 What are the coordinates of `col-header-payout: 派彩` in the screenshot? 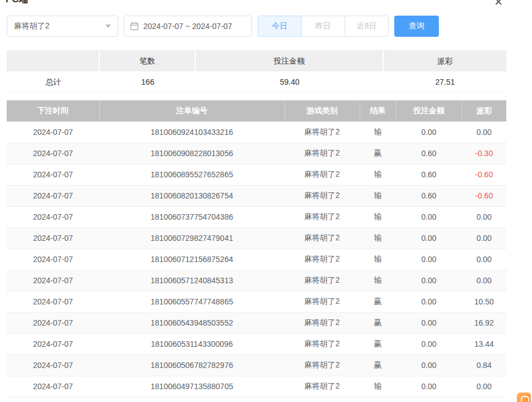 It's located at (484, 111).